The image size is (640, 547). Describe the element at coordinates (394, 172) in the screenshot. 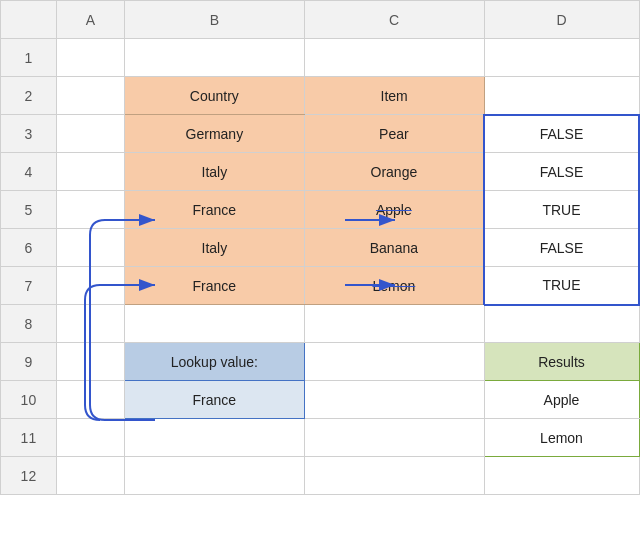

I see `cell-c4: Orange` at that location.